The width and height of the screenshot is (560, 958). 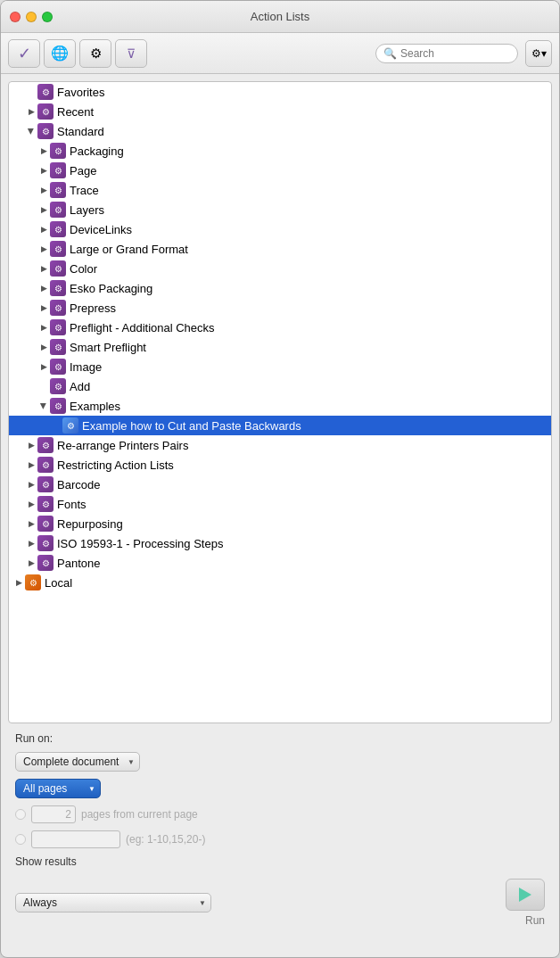 I want to click on tree-item-esko-packaging: ▶ ⚙ Esko Packaging, so click(x=280, y=288).